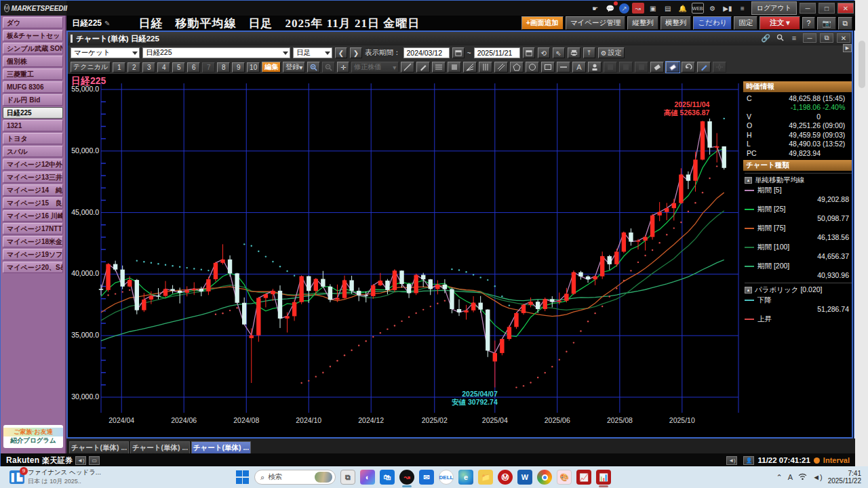 The height and width of the screenshot is (488, 868). I want to click on sidebar-item-4: 個別株, so click(33, 61).